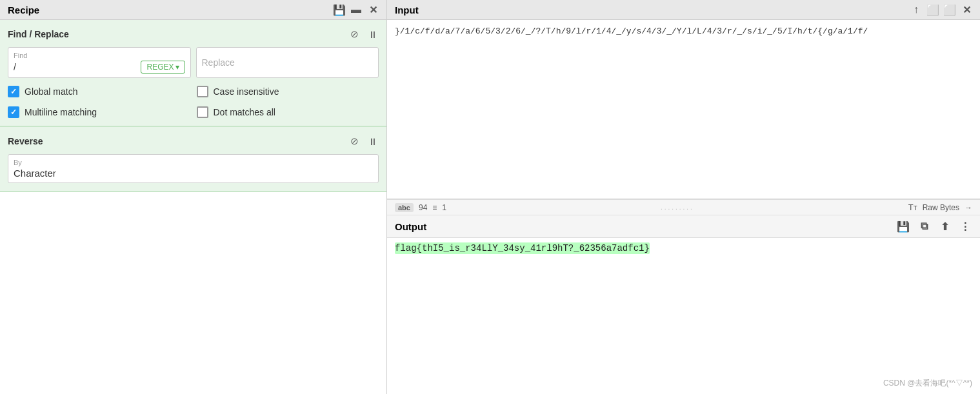 The image size is (980, 394). What do you see at coordinates (99, 63) in the screenshot?
I see `find-box: Find / REGEX ▾` at bounding box center [99, 63].